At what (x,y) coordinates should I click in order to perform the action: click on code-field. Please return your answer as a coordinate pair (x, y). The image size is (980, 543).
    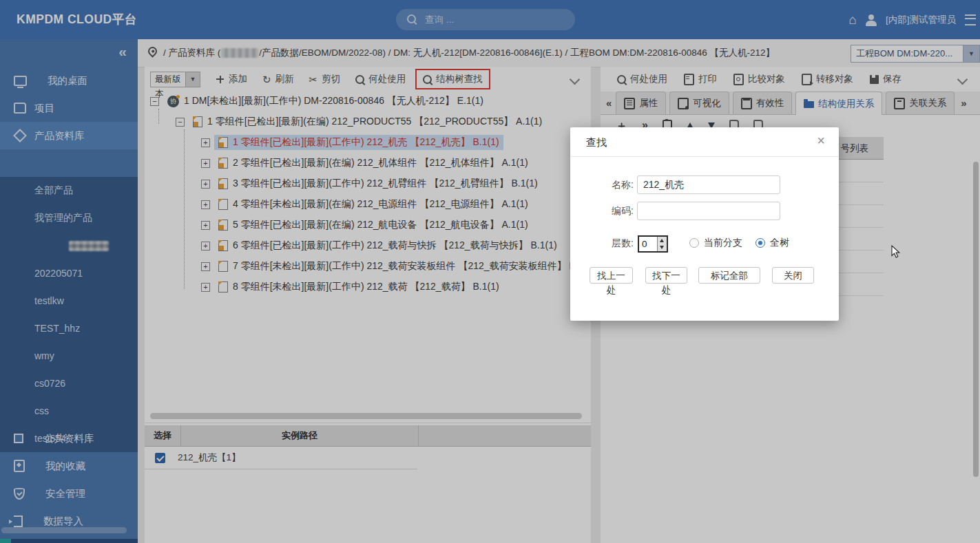
    Looking at the image, I should click on (709, 211).